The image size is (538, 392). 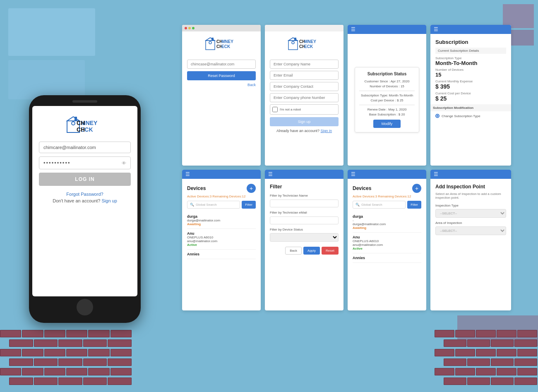 What do you see at coordinates (304, 98) in the screenshot?
I see `screen2-phone-input` at bounding box center [304, 98].